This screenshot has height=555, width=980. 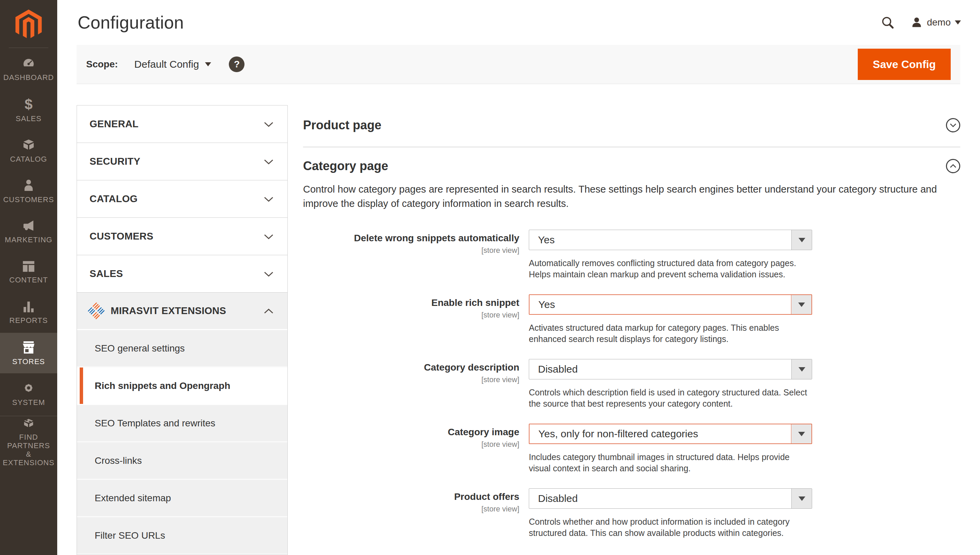 I want to click on page-title: Configuration, so click(x=131, y=22).